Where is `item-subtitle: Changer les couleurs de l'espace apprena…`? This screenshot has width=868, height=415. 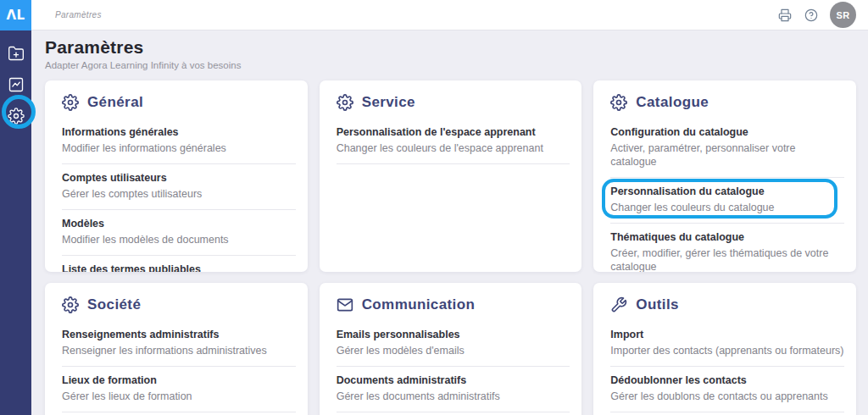 item-subtitle: Changer les couleurs de l'espace apprena… is located at coordinates (453, 148).